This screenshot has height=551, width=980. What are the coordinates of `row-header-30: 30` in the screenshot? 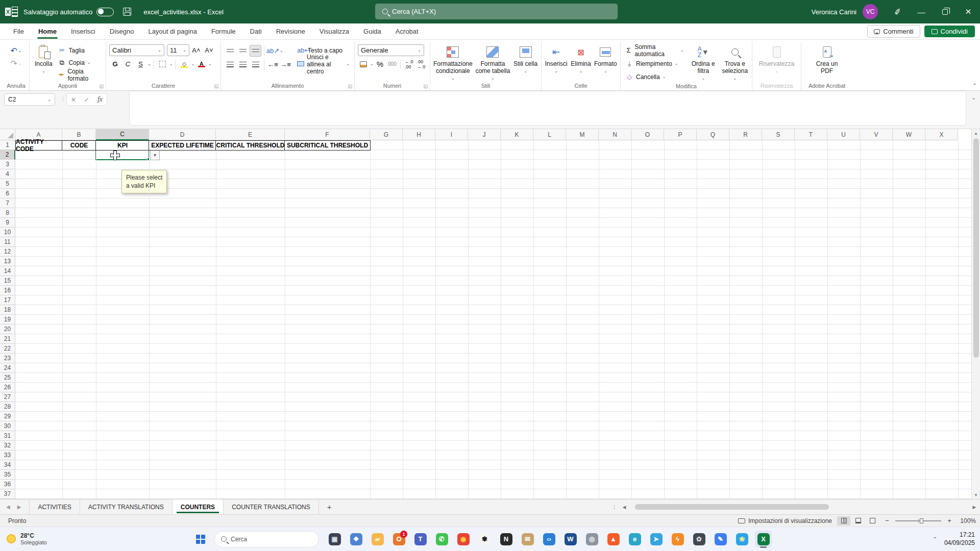 It's located at (8, 427).